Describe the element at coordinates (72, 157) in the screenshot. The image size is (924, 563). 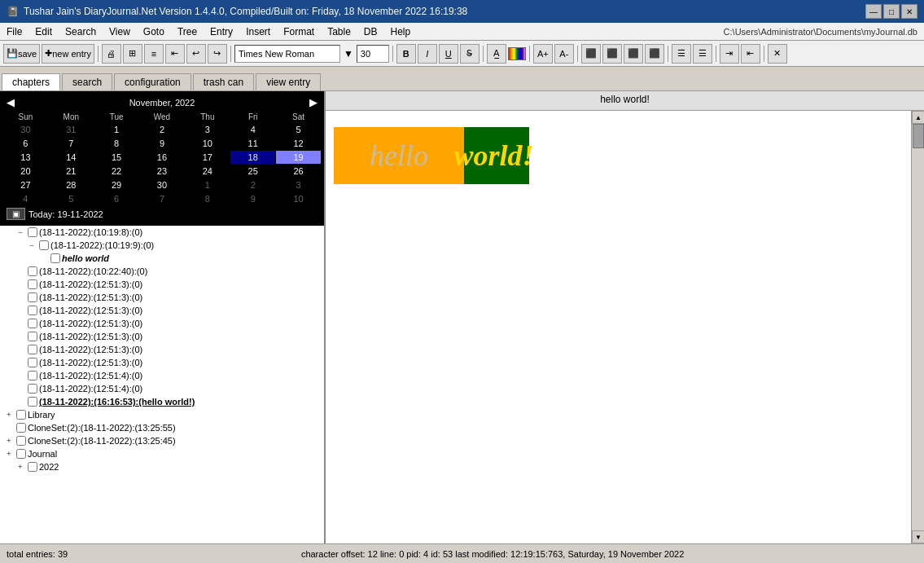
I see `calendar-day: 14` at that location.